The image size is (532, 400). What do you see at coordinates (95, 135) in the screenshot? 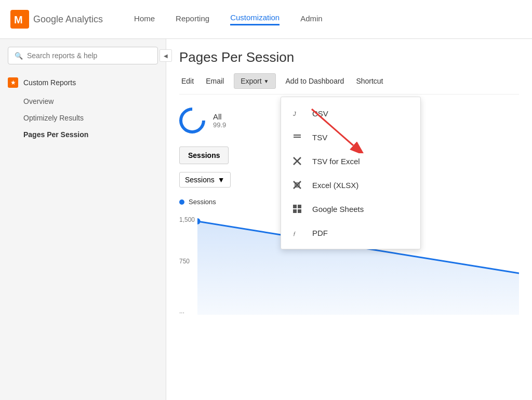
I see `sidebar-item-pages-per-session: Pages Per Session` at bounding box center [95, 135].